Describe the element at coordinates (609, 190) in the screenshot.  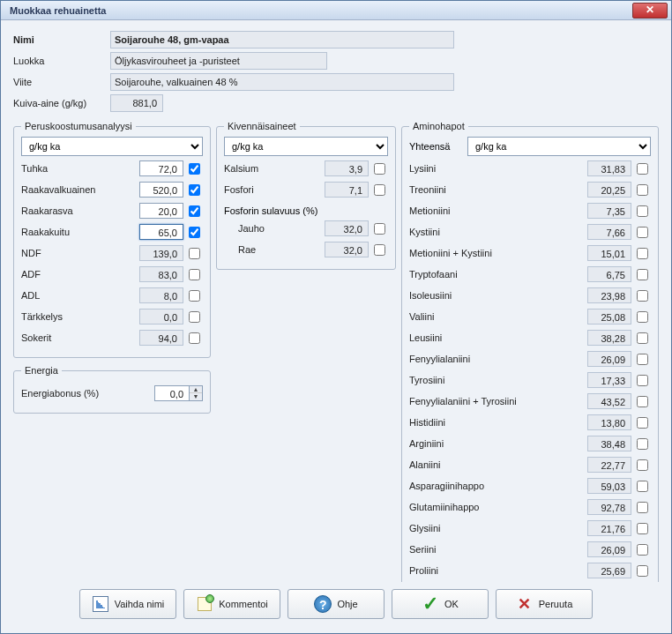
I see `amino-row-value: 20,25` at that location.